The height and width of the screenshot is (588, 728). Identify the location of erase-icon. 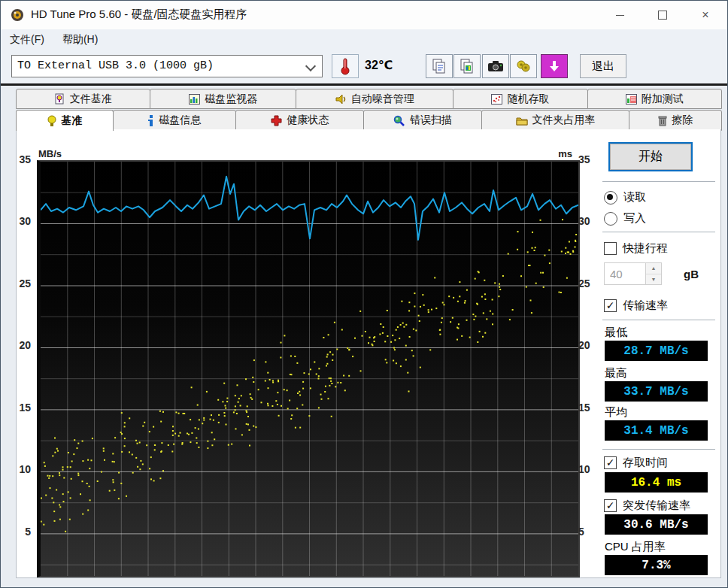
(663, 120).